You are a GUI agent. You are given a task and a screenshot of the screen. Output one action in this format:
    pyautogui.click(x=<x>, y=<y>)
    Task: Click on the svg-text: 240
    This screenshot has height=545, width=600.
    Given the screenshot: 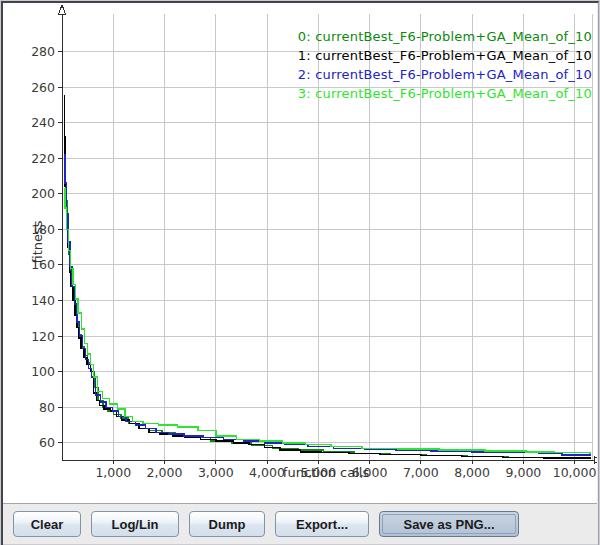 What is the action you would take?
    pyautogui.click(x=43, y=122)
    